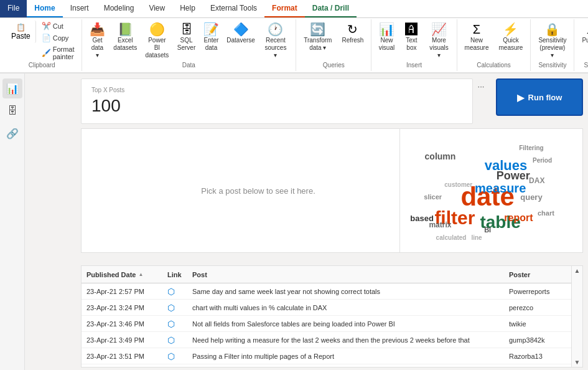  What do you see at coordinates (58, 26) in the screenshot?
I see `cut-button: ✂️ Cut` at bounding box center [58, 26].